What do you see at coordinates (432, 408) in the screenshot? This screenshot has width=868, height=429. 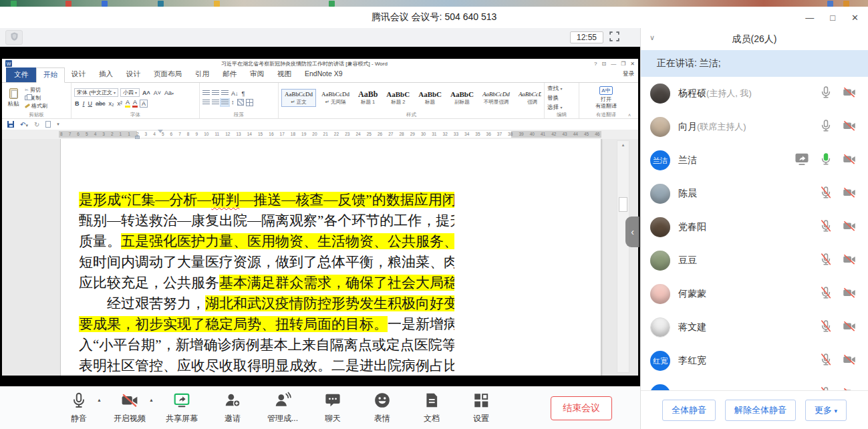 I see `toolbar-item-document: 文档` at bounding box center [432, 408].